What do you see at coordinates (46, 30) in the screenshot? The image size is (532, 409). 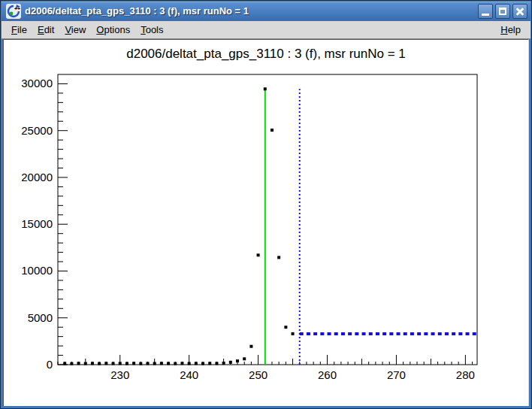 I see `menu-item-edit: Edit` at bounding box center [46, 30].